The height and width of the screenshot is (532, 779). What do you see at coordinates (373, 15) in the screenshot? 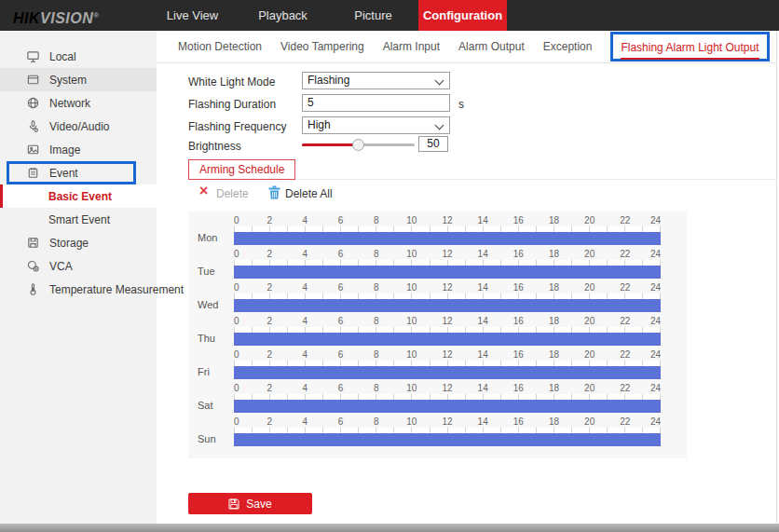
I see `nav-tab-picture: Picture` at bounding box center [373, 15].